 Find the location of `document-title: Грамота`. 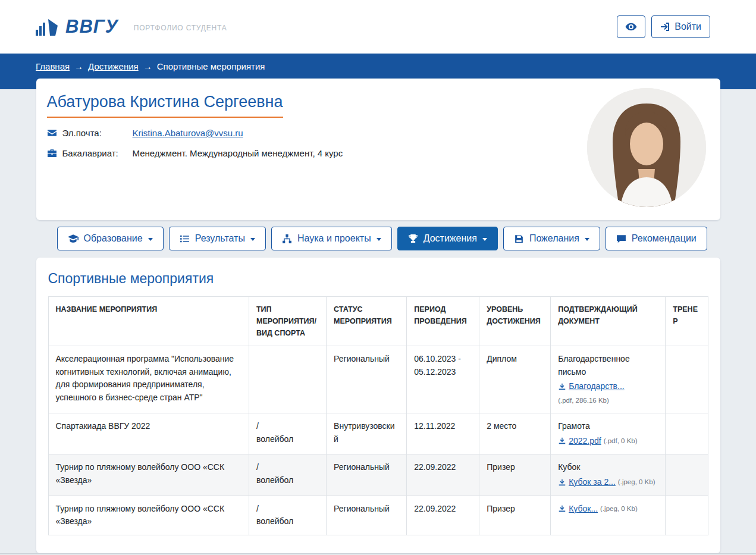

document-title: Грамота is located at coordinates (608, 427).